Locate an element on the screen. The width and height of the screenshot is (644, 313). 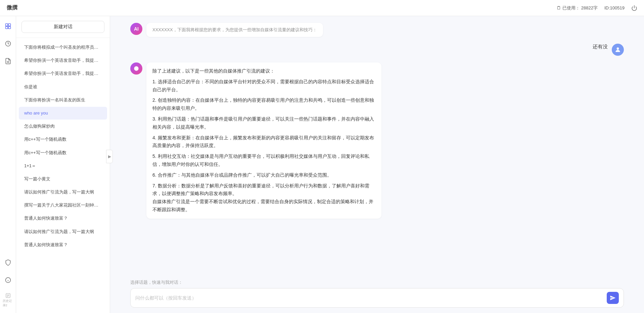
sidebar-header: 新建对话 is located at coordinates (63, 27).